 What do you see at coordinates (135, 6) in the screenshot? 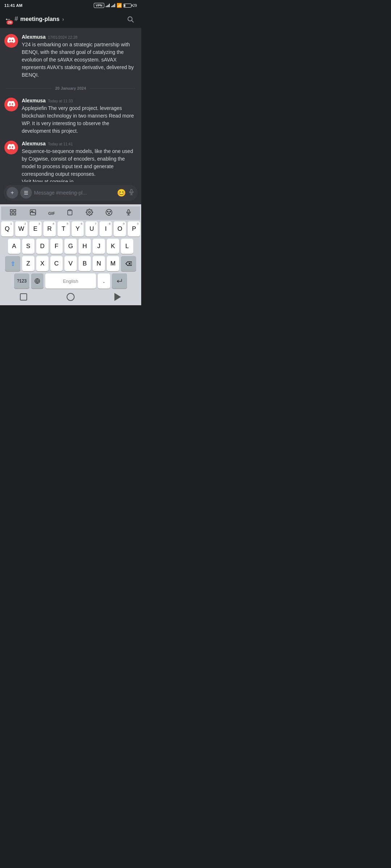
I see `battery-percent: 29` at bounding box center [135, 6].